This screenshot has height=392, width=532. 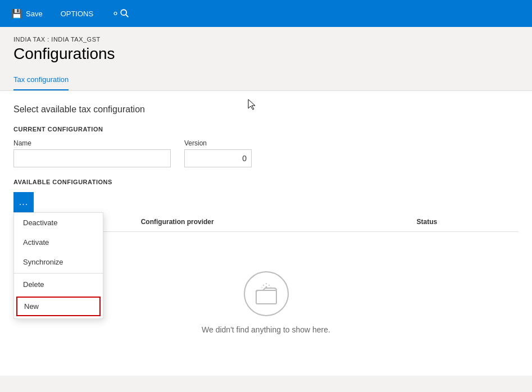 I want to click on more-actions-button: ..., so click(x=24, y=202).